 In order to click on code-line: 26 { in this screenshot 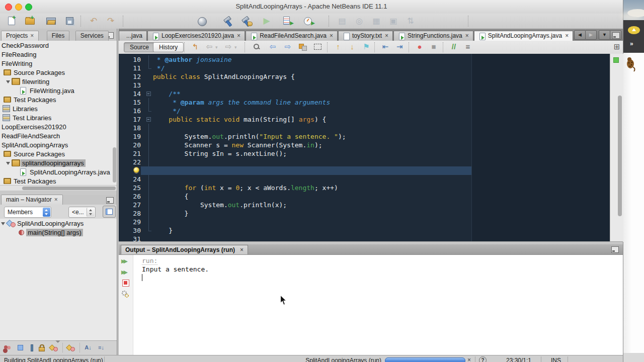, I will do `click(364, 196)`.